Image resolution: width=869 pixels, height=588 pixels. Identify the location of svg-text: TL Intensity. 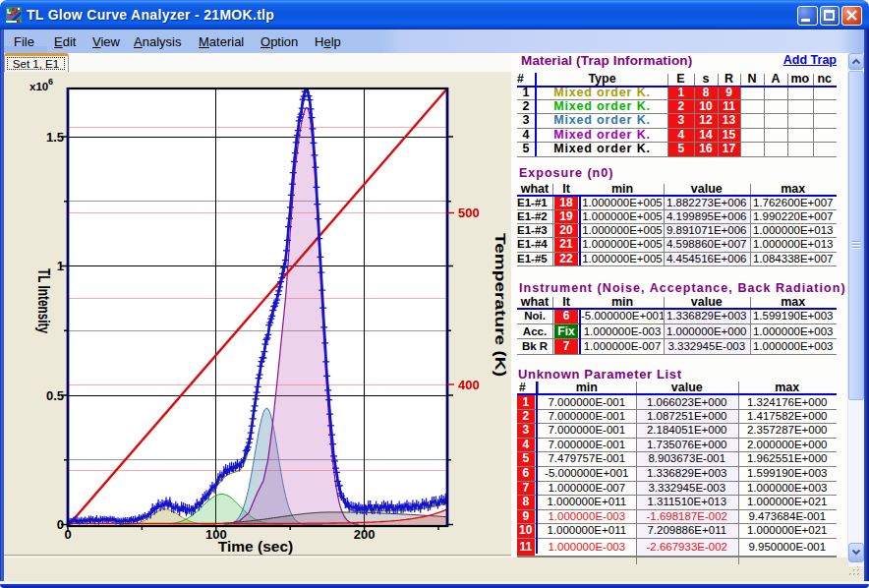
(43, 301).